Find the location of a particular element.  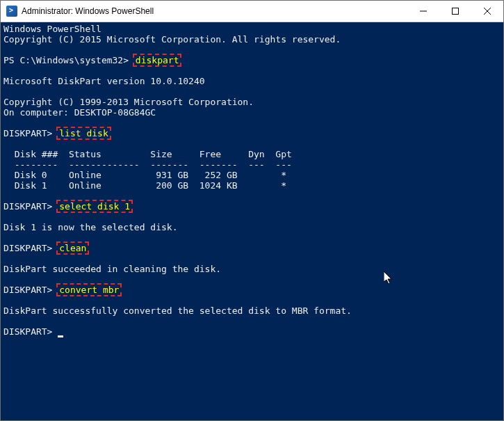

minimize-button is located at coordinates (423, 11).